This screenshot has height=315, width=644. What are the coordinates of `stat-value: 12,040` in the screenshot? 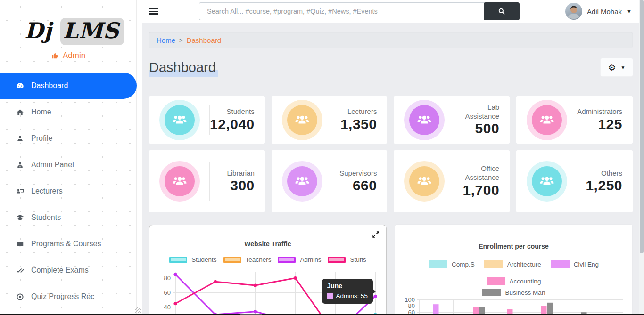 It's located at (232, 124).